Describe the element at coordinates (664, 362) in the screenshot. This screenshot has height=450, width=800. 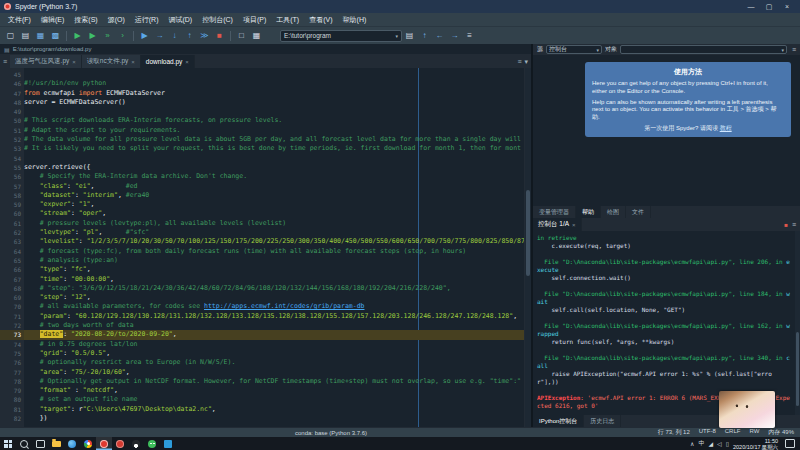
I see `console-line: File "D:\Anaconda\lib\site-packages\ecmw…` at that location.